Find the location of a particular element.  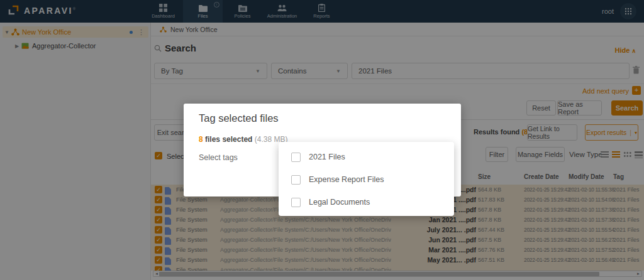

tag-option-expense-report-files: Expense Report Files is located at coordinates (366, 180).